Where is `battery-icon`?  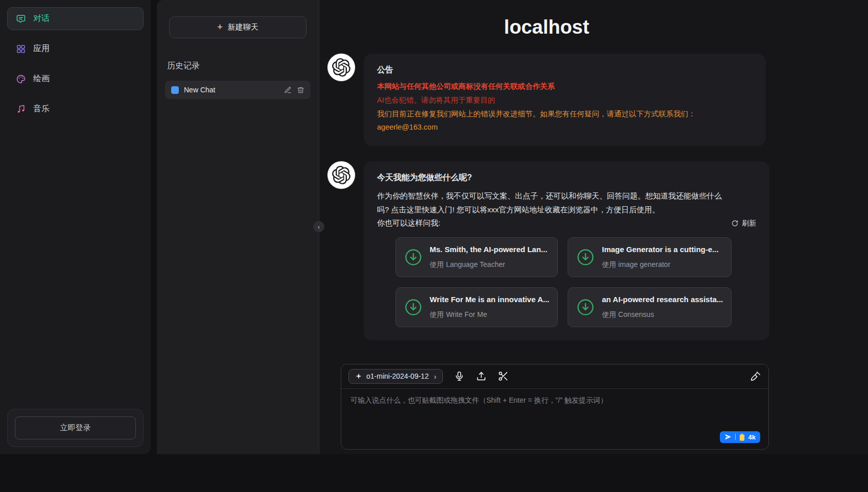 battery-icon is located at coordinates (742, 437).